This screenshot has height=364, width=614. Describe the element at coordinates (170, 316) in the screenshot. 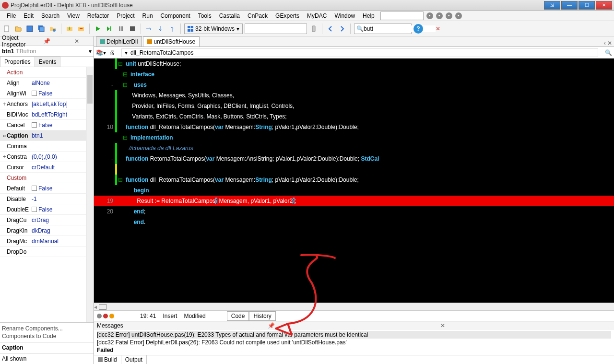

I see `insert-mode: Insert` at that location.